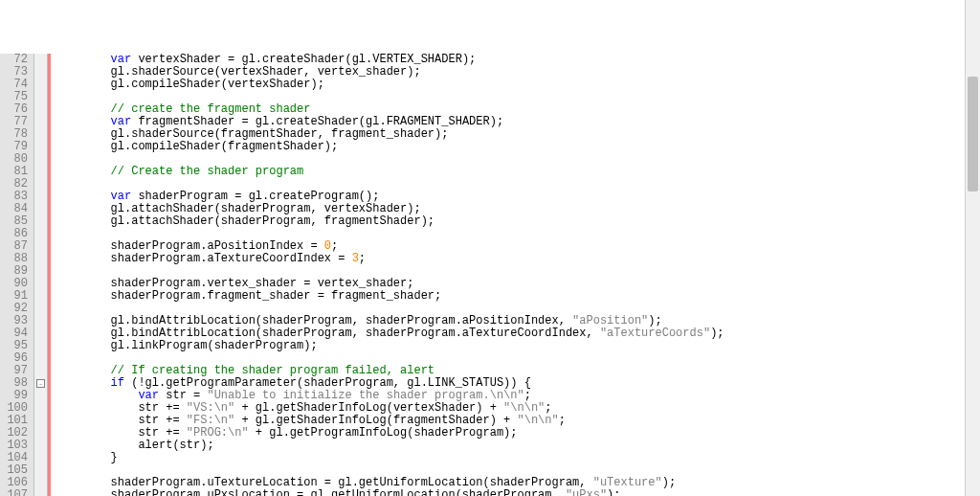 Image resolution: width=980 pixels, height=496 pixels. What do you see at coordinates (518, 84) in the screenshot?
I see `code-line: gl.compileShader(vertexShader);` at bounding box center [518, 84].